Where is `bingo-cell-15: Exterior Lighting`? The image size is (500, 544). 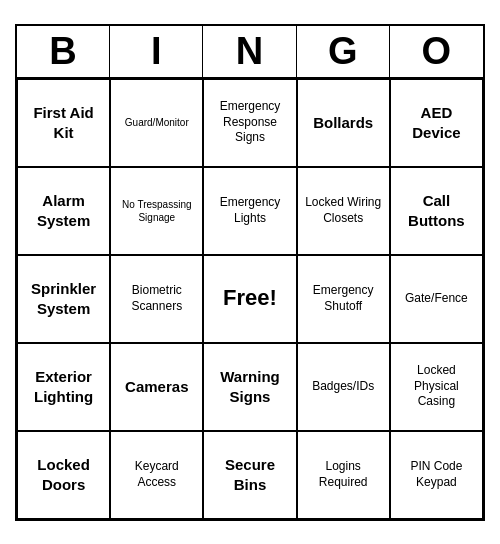 bingo-cell-15: Exterior Lighting is located at coordinates (64, 387).